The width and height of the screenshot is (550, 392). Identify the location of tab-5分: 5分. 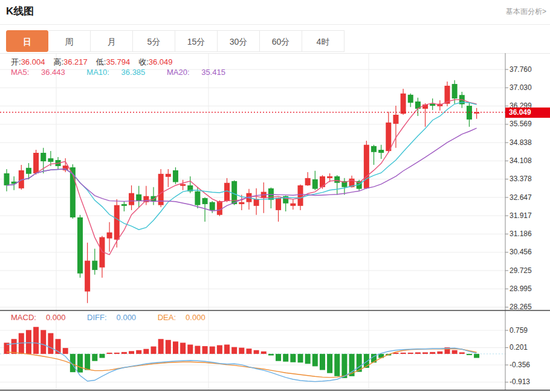
(154, 41).